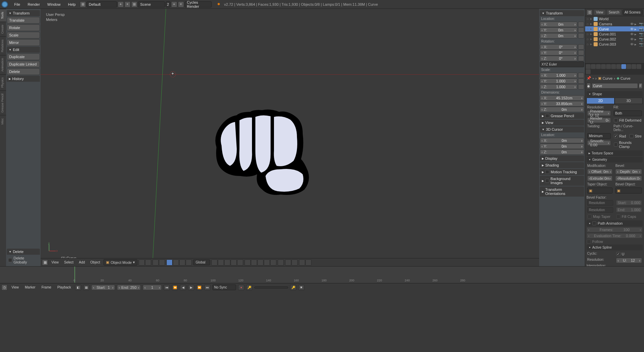 Image resolution: width=644 pixels, height=352 pixels. I want to click on ptab-world, so click(603, 67).